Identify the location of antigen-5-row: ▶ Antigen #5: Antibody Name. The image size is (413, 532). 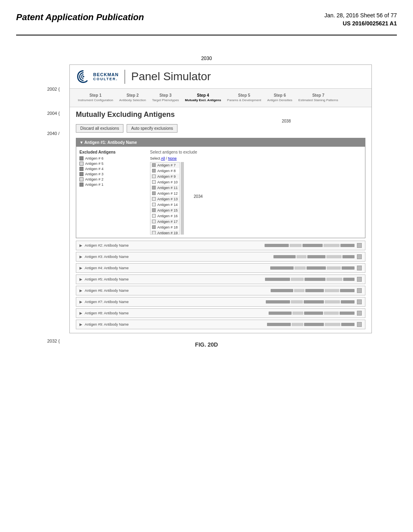
(221, 279).